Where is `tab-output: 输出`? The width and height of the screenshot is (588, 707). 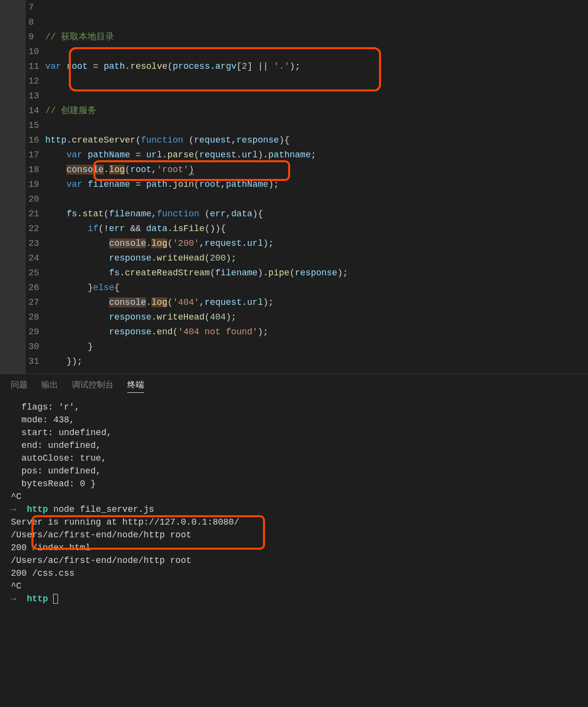
tab-output: 输出 is located at coordinates (50, 386).